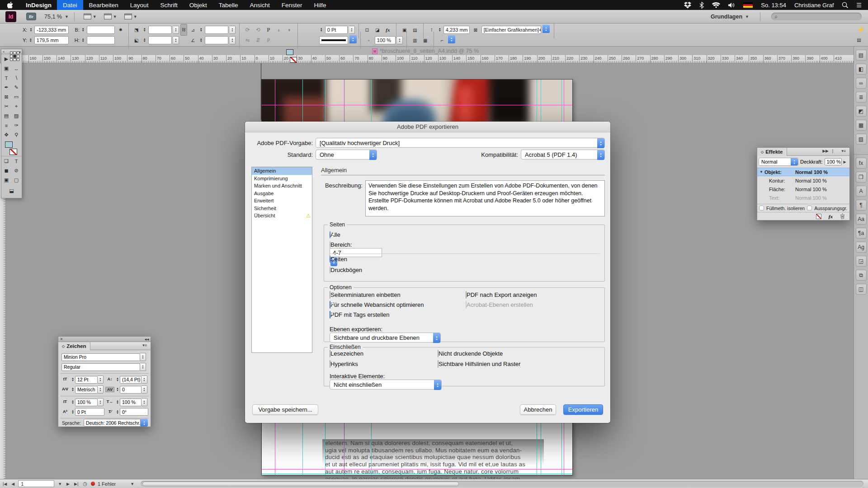  What do you see at coordinates (861, 261) in the screenshot?
I see `dock-panel-icon: ◲` at bounding box center [861, 261].